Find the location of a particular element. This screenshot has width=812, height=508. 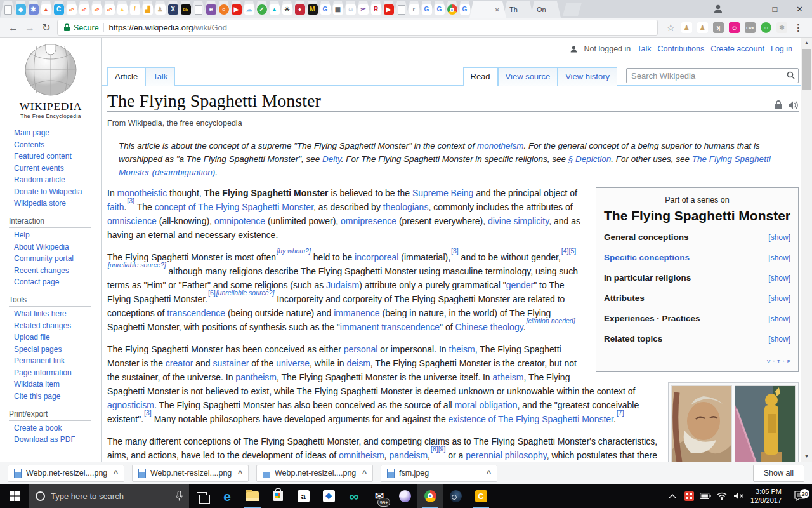

page-scrollbar: ▲ ▼ is located at coordinates (807, 250).